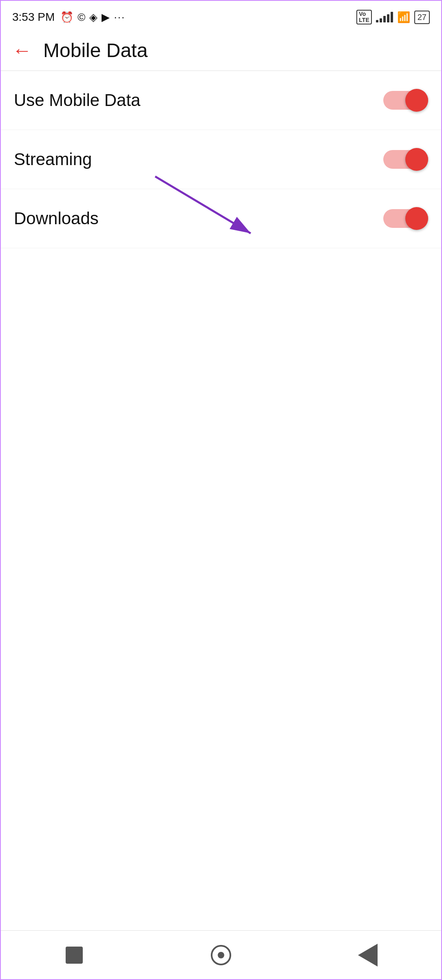 The image size is (442, 980). Describe the element at coordinates (422, 17) in the screenshot. I see `battery-icon: 27` at that location.